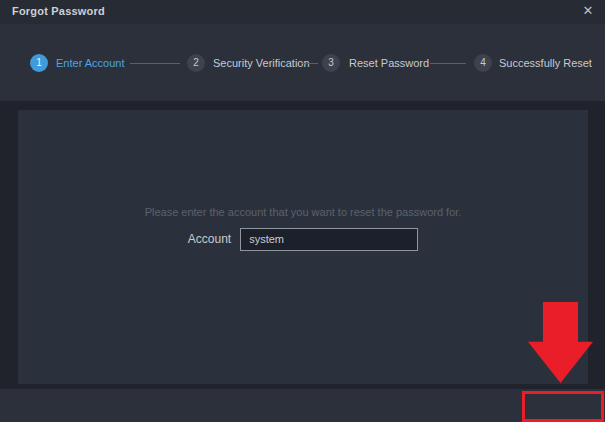 This screenshot has width=605, height=422. I want to click on step-4-label: Successfully Reset, so click(546, 63).